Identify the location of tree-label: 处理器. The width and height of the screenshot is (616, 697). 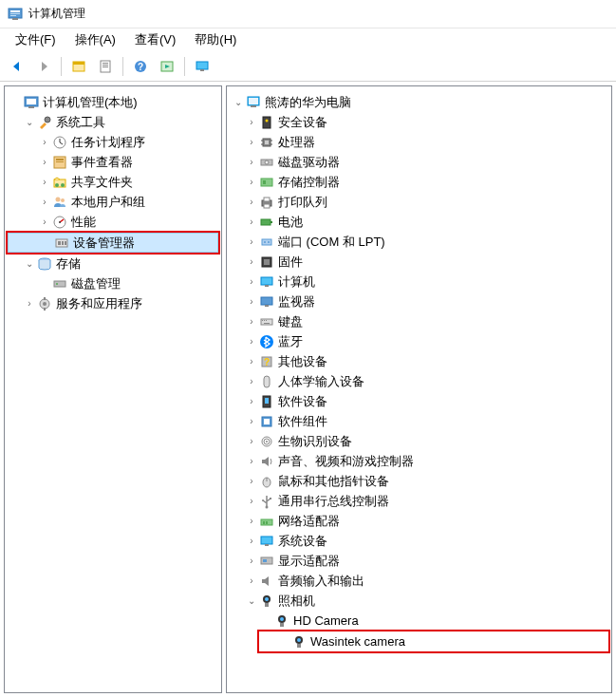
(296, 142).